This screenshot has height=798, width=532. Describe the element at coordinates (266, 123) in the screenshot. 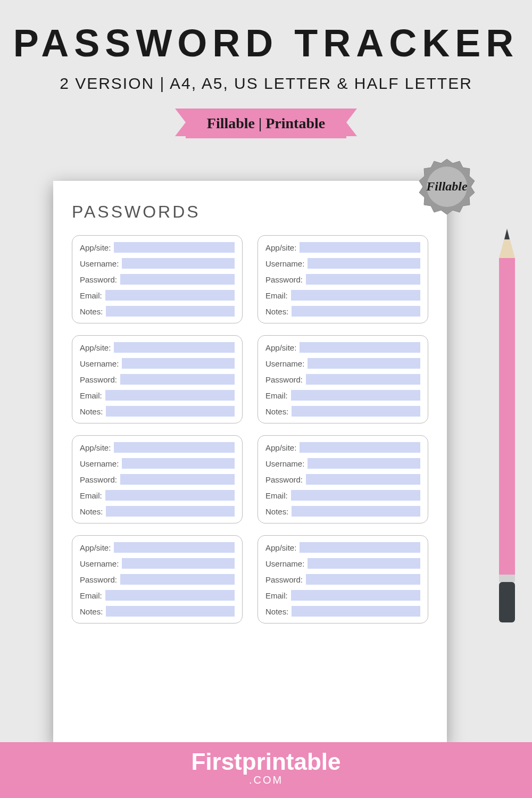

I see `ribbon-tag: Fillable | Printable` at that location.